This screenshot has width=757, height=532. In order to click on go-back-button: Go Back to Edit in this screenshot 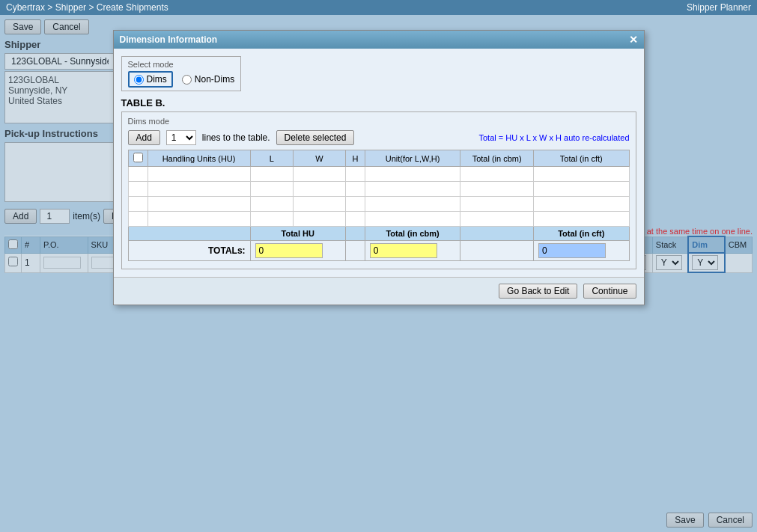, I will do `click(538, 291)`.